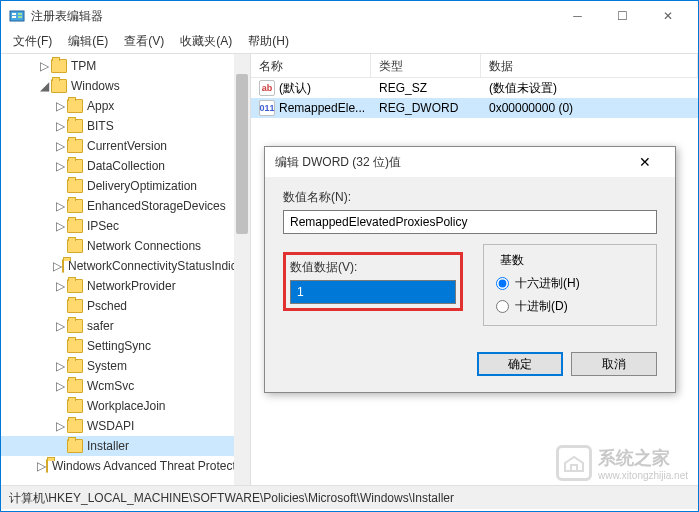 This screenshot has height=512, width=699. I want to click on tree-item-label: IPSec, so click(103, 226).